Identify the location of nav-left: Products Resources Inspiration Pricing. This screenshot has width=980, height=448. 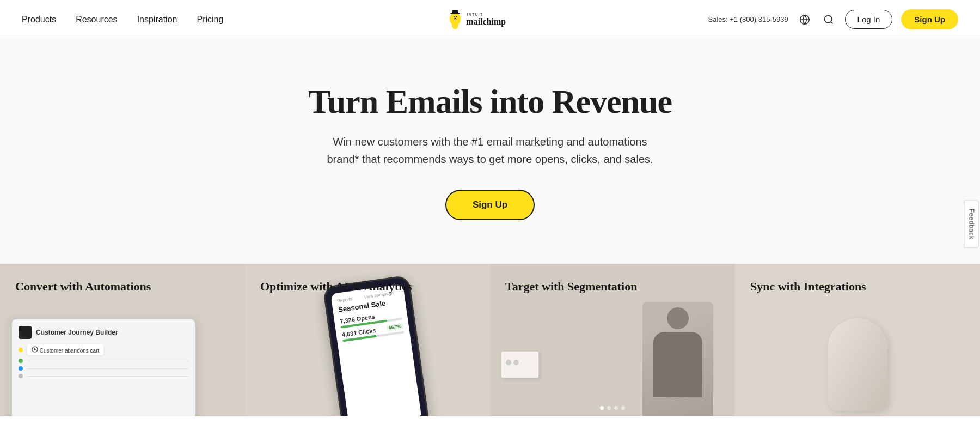
(122, 20).